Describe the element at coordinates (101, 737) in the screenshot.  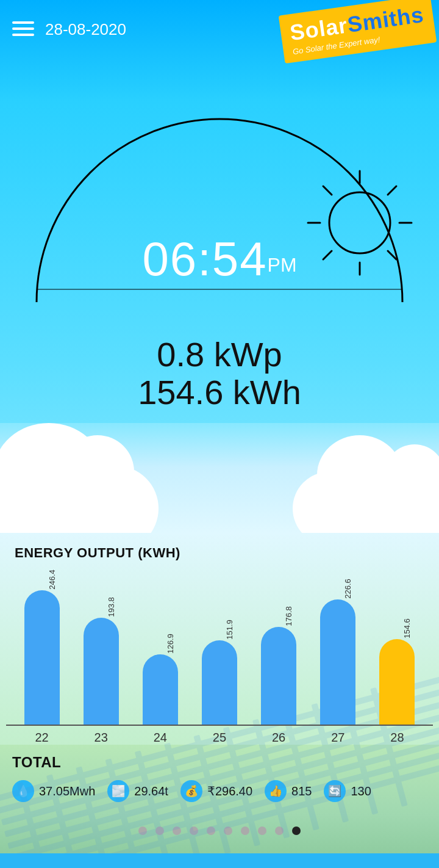
I see `bar-day-label: 23` at that location.